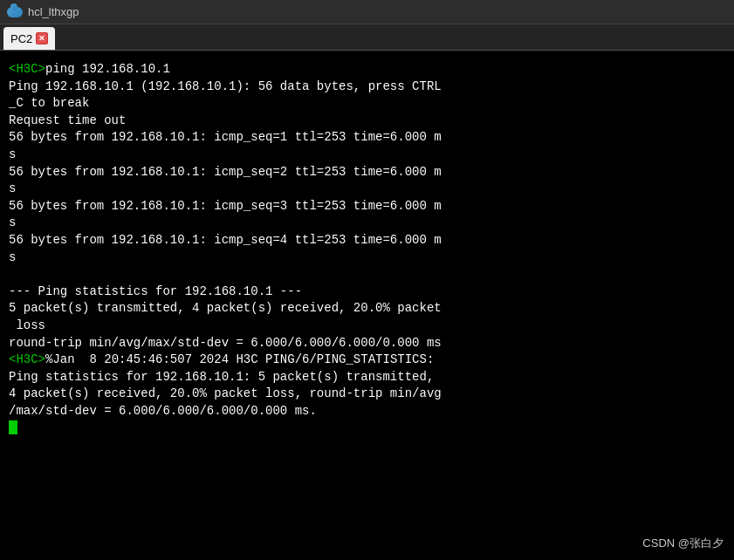 Image resolution: width=734 pixels, height=560 pixels. I want to click on app-title: hcl_lthxgp, so click(54, 12).